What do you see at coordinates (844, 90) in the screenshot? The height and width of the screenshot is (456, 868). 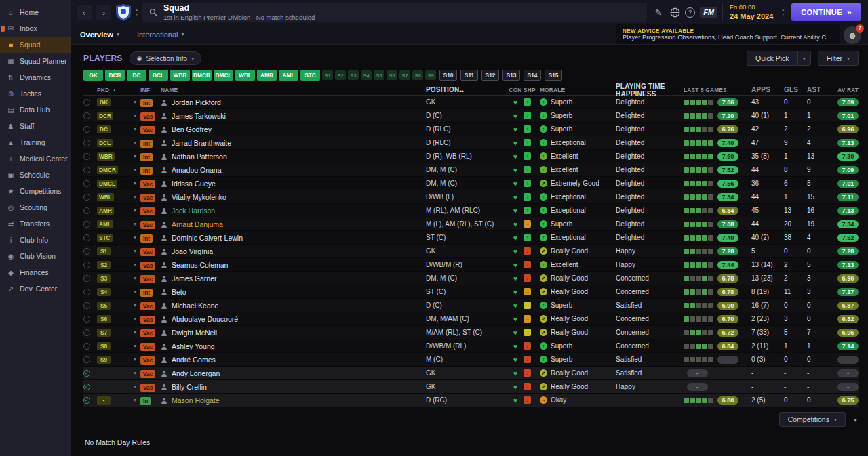 I see `col-av-rat: AV RAT` at bounding box center [844, 90].